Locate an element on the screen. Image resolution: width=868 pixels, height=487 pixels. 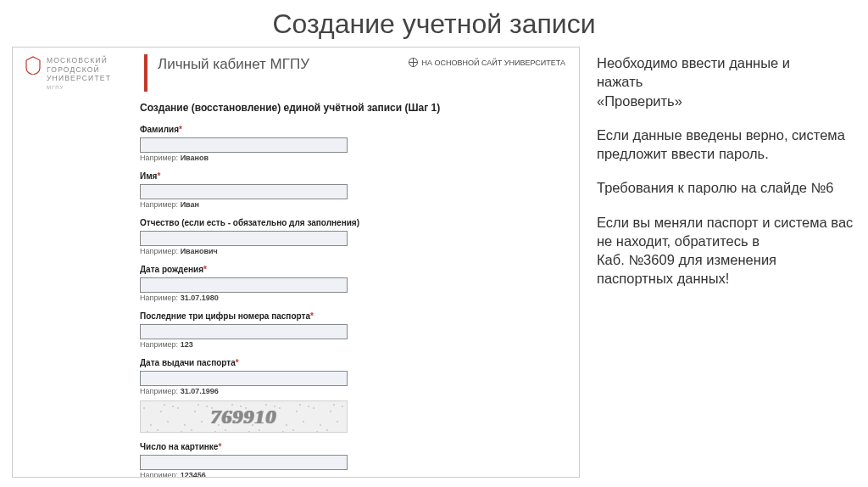
dob-hint: 31.07.1980 is located at coordinates (200, 298).